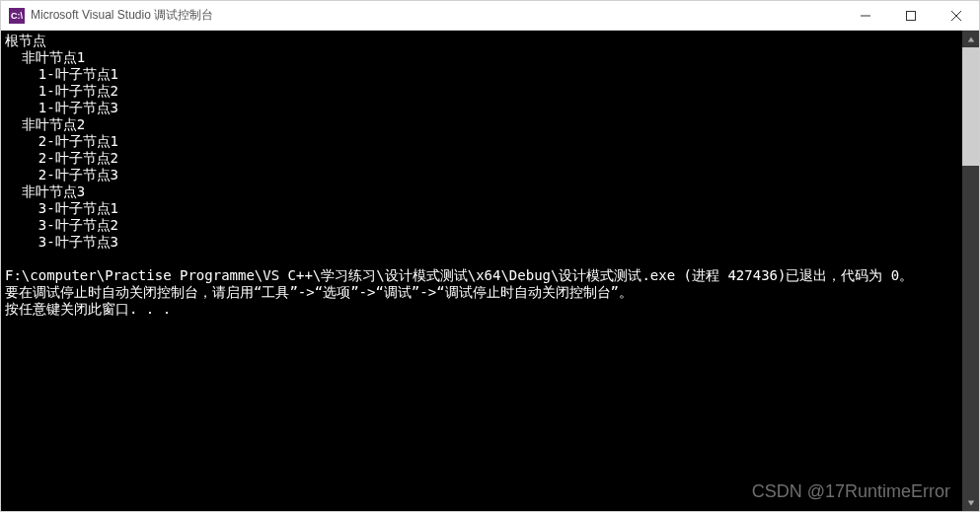 The width and height of the screenshot is (980, 512). What do you see at coordinates (971, 503) in the screenshot?
I see `scroll-down-button` at bounding box center [971, 503].